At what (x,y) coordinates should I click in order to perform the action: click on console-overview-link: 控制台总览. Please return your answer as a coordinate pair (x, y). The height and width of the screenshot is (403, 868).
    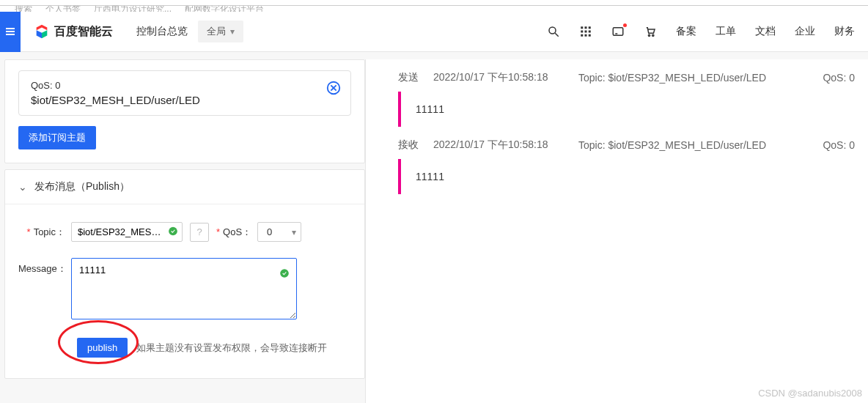
    Looking at the image, I should click on (162, 32).